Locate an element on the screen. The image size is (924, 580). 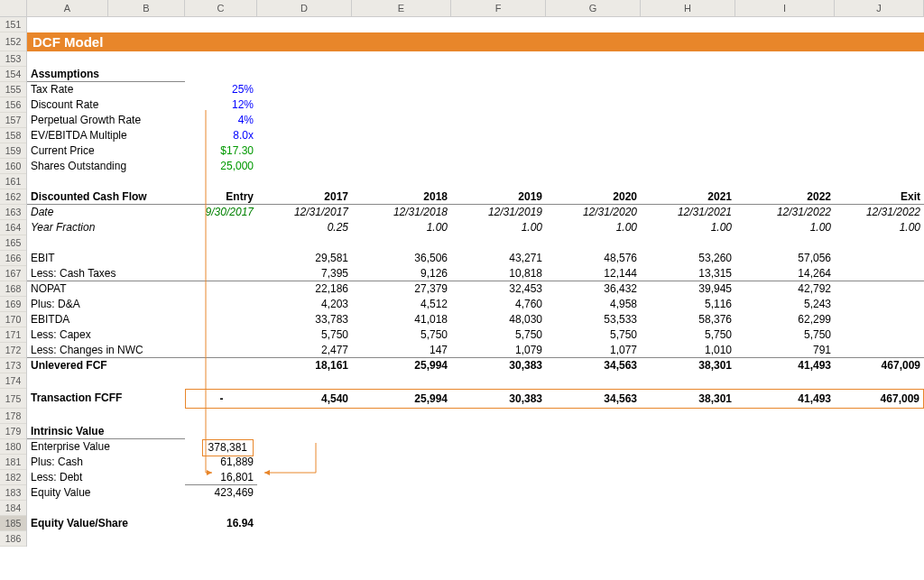
value-ebitda: 58,376 is located at coordinates (688, 319).